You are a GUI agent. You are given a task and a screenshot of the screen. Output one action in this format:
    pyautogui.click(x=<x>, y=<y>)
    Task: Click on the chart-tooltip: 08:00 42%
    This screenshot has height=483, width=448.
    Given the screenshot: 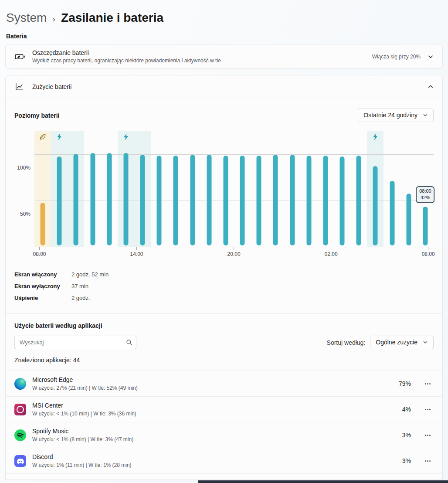 What is the action you would take?
    pyautogui.click(x=425, y=194)
    